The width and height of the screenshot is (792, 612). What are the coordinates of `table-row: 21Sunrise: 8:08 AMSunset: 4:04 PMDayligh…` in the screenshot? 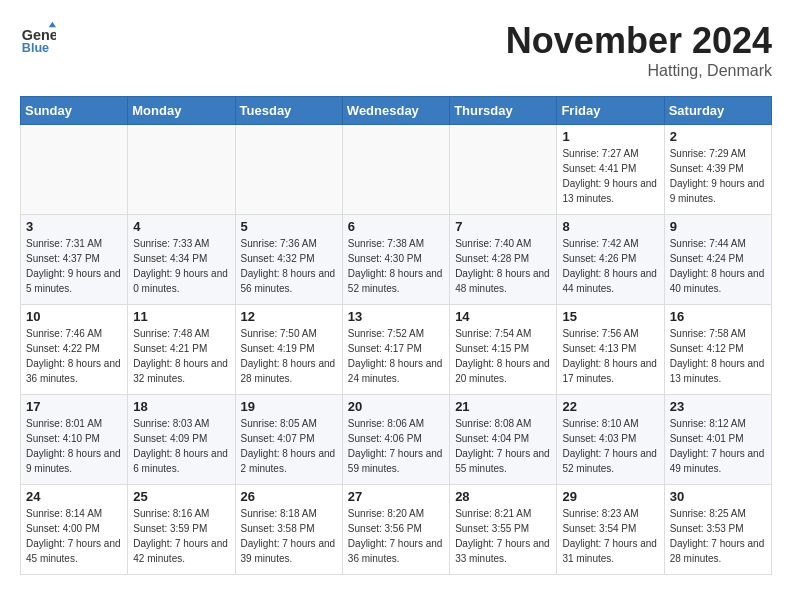 It's located at (504, 440).